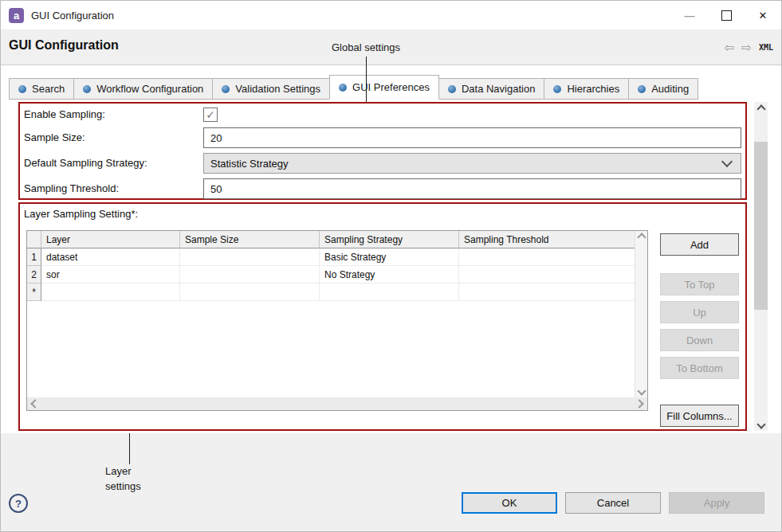 The width and height of the screenshot is (782, 532). I want to click on column-header-sample-size: Sample Size, so click(250, 240).